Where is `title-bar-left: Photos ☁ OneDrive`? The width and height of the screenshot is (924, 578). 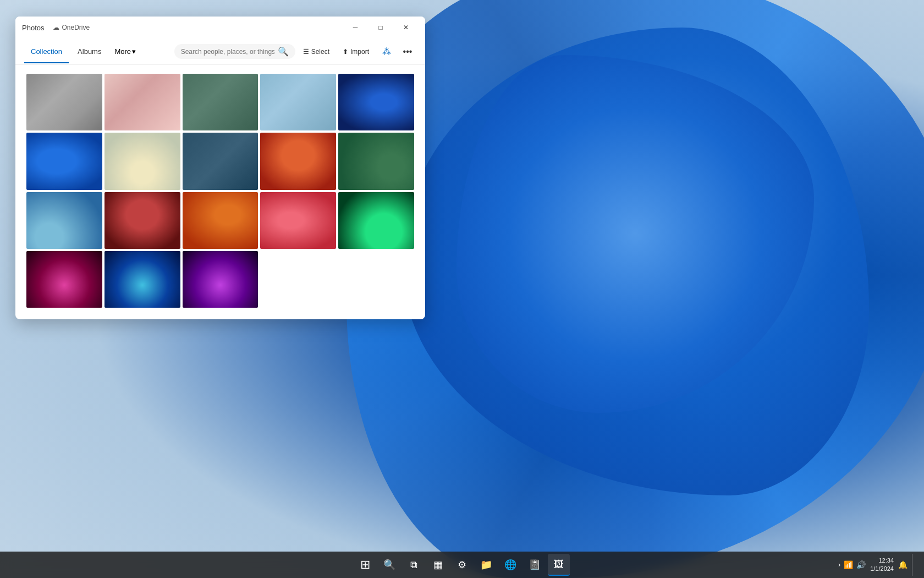
title-bar-left: Photos ☁ OneDrive is located at coordinates (183, 28).